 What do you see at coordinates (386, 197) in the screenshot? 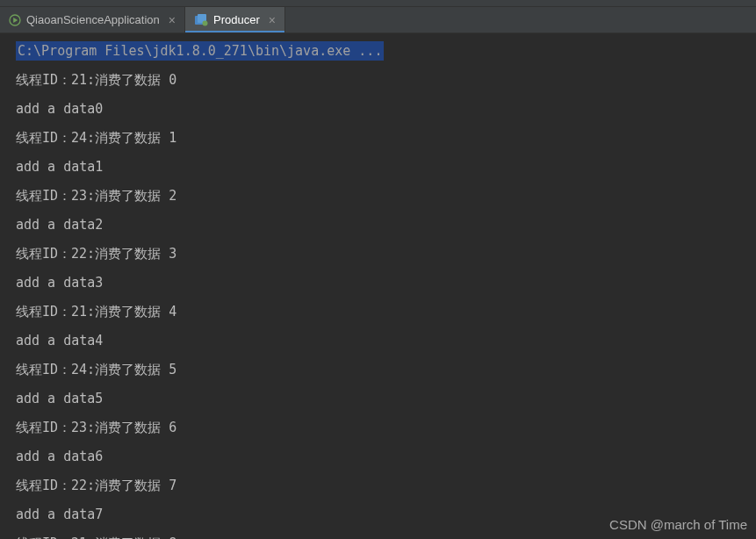
I see `console-line: 线程ID：23:消费了数据 2` at bounding box center [386, 197].